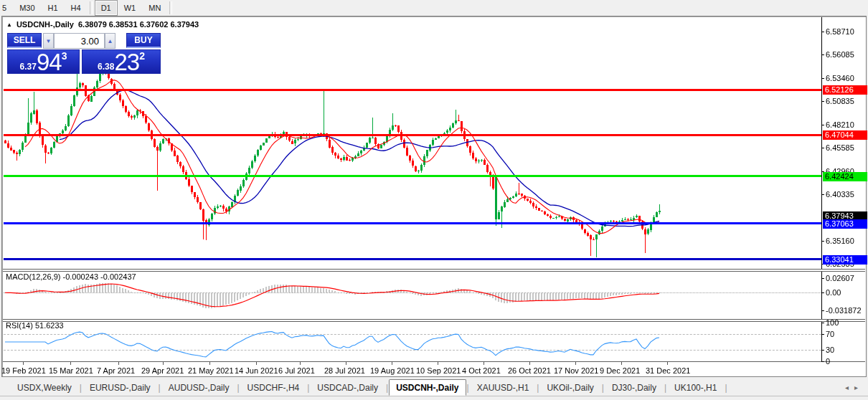  I want to click on rsi-axis-label: 30, so click(830, 350).